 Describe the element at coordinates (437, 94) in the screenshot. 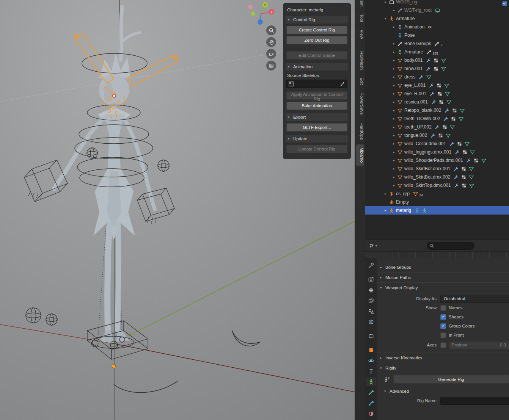

I see `outliner-row: ▸eye_R.001` at that location.